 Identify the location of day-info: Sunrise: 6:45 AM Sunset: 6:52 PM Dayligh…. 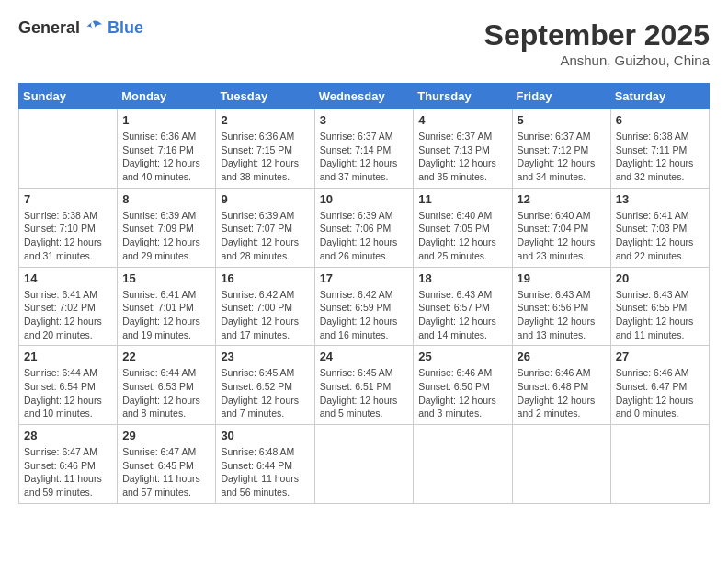
(265, 394).